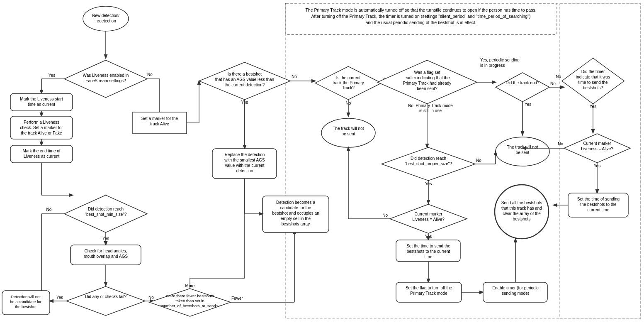 The height and width of the screenshot is (323, 644). Describe the element at coordinates (26, 296) in the screenshot. I see `svg-text: Detection will not` at that location.